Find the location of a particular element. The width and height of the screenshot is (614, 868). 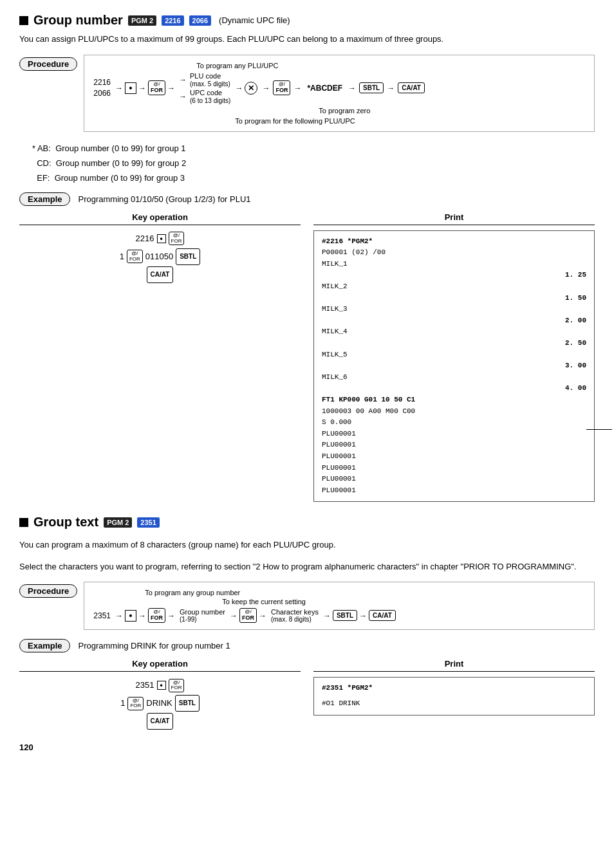

s2-char-label: Character keys is located at coordinates (295, 612).